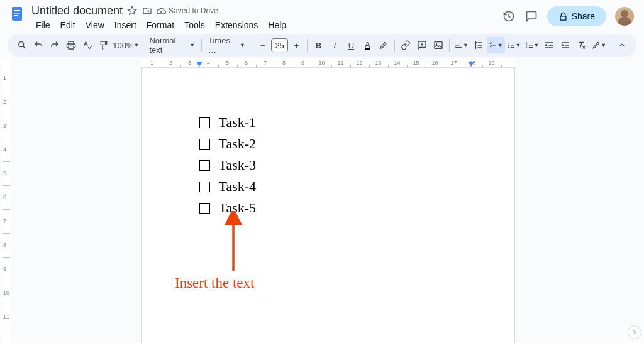  I want to click on menu-edit: Edit, so click(68, 25).